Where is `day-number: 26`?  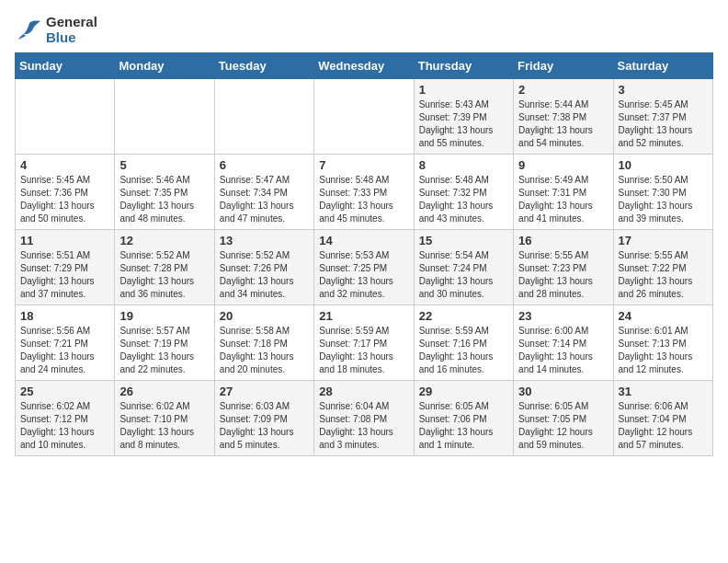 day-number: 26 is located at coordinates (164, 392).